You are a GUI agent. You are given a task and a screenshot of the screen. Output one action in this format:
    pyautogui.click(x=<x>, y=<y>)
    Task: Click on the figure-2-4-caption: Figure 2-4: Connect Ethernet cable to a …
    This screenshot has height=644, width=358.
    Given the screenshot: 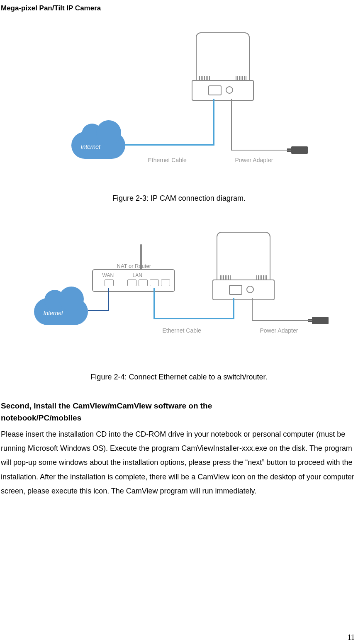 What is the action you would take?
    pyautogui.click(x=179, y=377)
    